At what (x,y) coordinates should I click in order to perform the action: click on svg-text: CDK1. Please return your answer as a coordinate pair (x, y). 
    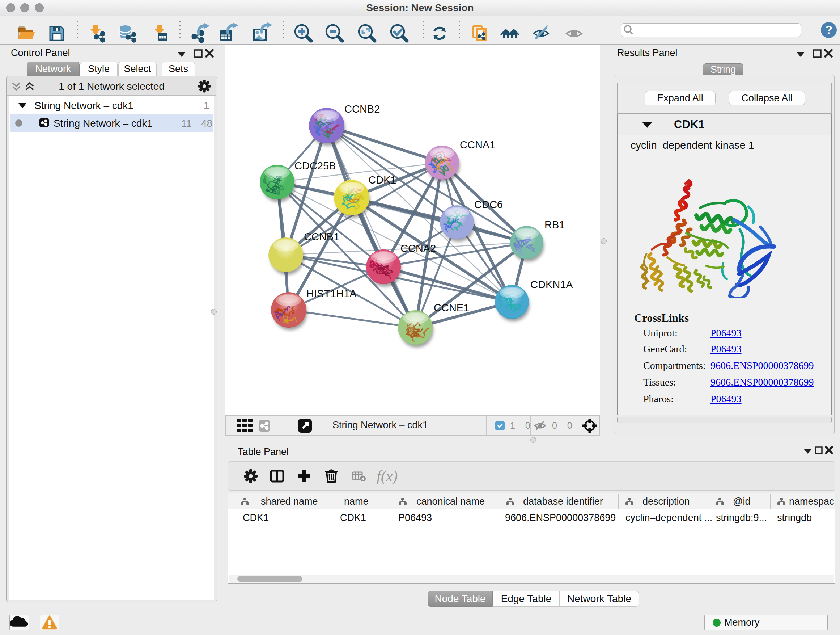
    Looking at the image, I should click on (382, 180).